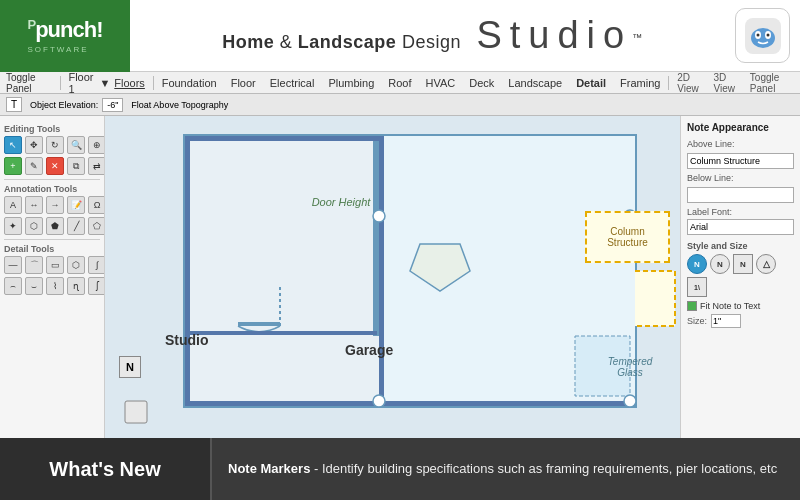 The image size is (800, 500). I want to click on above-line-label: Above Line:, so click(712, 144).